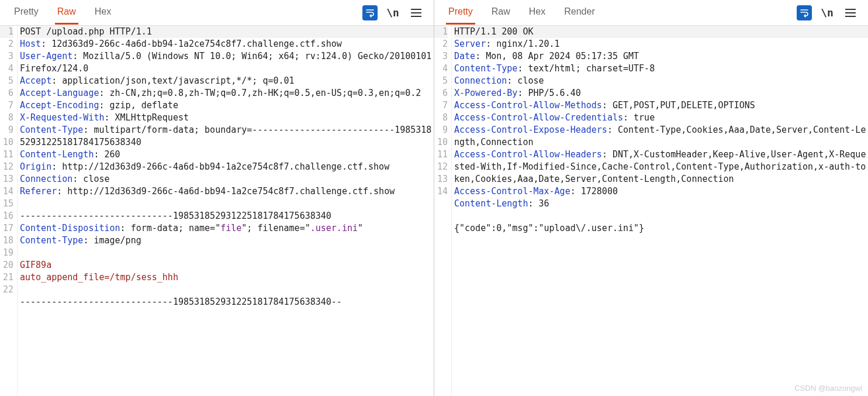 The width and height of the screenshot is (868, 396). What do you see at coordinates (651, 13) in the screenshot?
I see `response-tabbar: Pretty Raw Hex Render \n` at bounding box center [651, 13].